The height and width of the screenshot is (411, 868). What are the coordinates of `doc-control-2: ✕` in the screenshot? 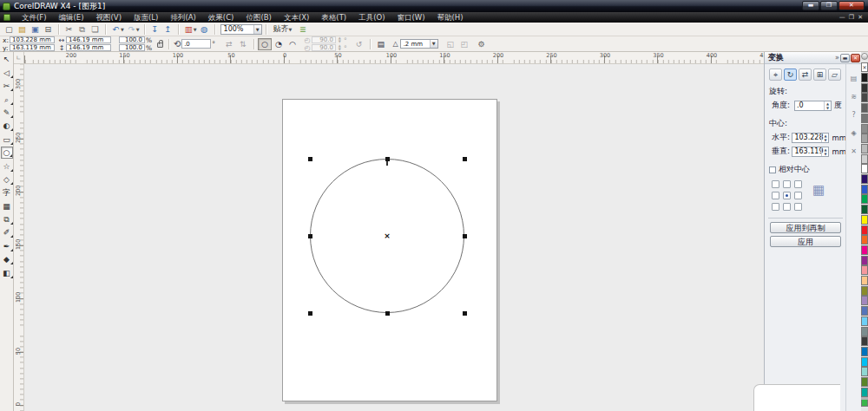 It's located at (860, 17).